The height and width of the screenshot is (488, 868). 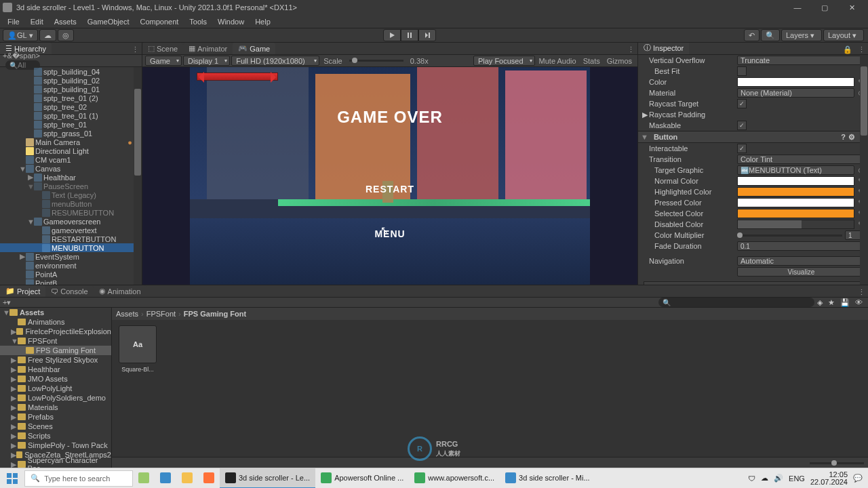 I want to click on project-tree-item: Animations, so click(x=56, y=322).